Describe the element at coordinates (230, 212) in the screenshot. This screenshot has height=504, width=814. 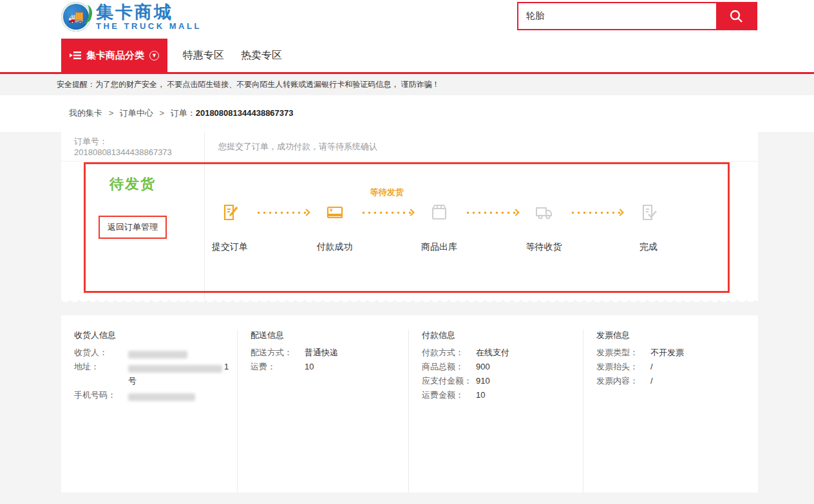
I see `document-pen-icon` at that location.